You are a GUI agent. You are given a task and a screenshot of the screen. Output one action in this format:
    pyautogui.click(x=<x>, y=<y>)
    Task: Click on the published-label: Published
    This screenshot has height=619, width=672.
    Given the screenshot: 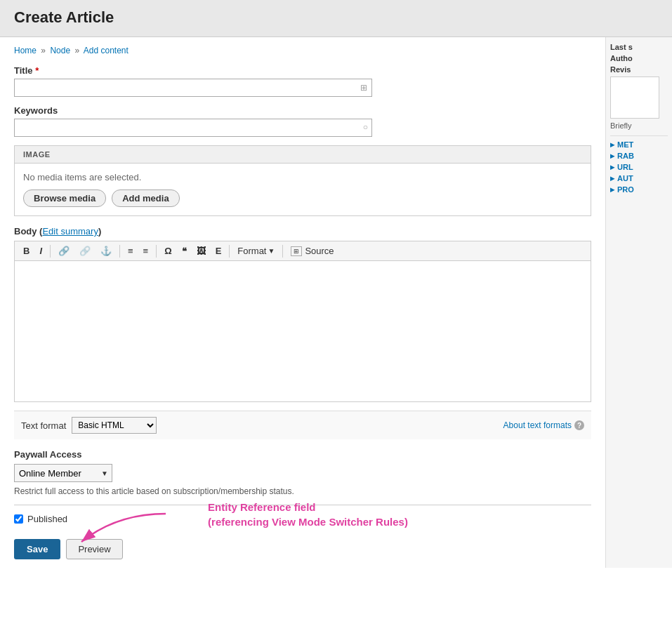 What is the action you would take?
    pyautogui.click(x=48, y=519)
    